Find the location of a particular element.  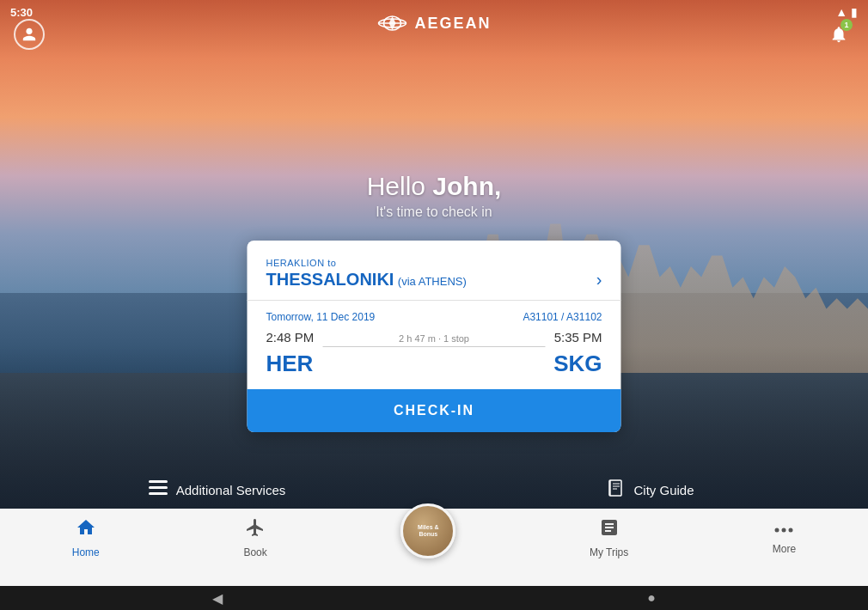

my-trips-icon is located at coordinates (609, 530).